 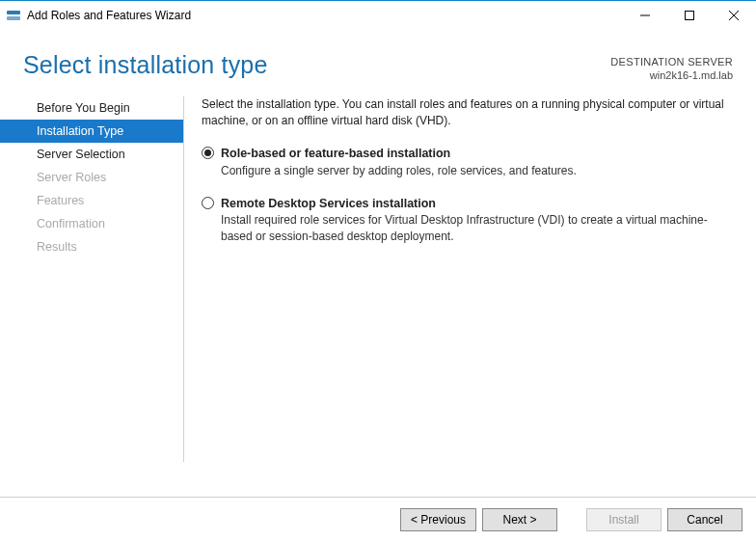 What do you see at coordinates (689, 15) in the screenshot?
I see `maximize-button` at bounding box center [689, 15].